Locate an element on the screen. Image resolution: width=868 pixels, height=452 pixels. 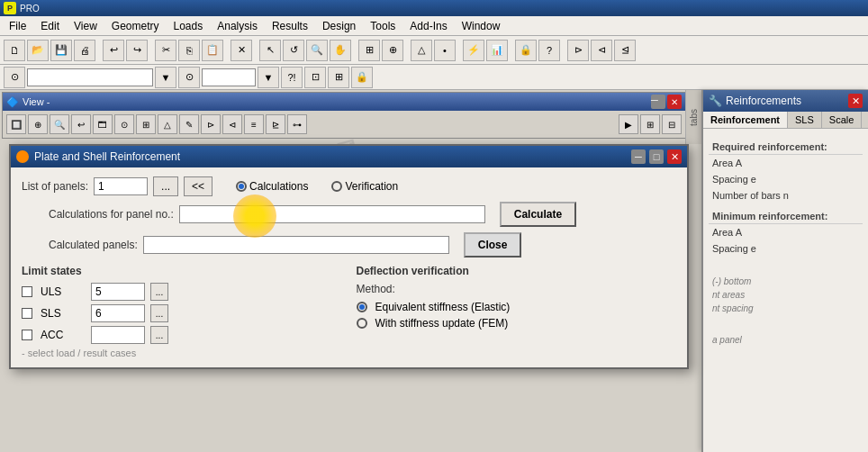
list-panels-prev-btn: << is located at coordinates (198, 186).